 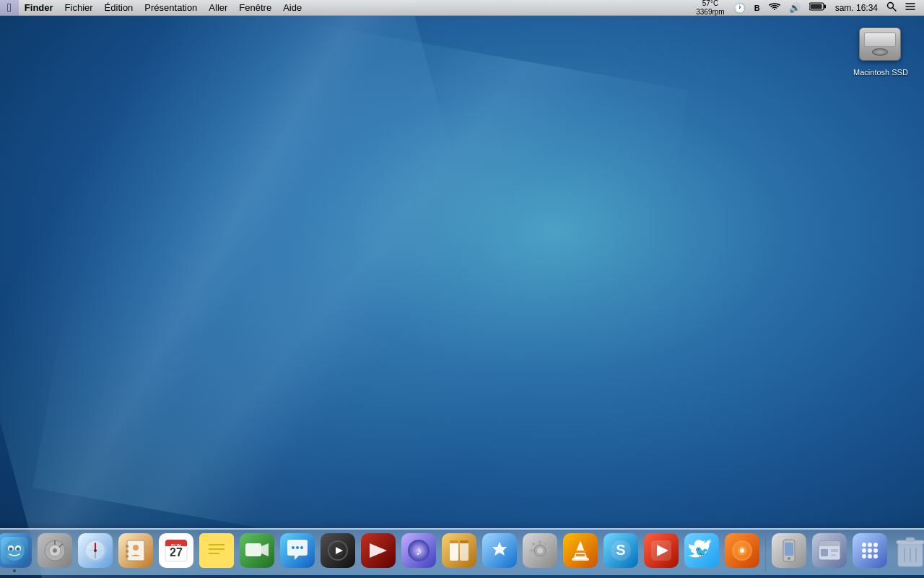 I want to click on dock-item-itunes: ♪, so click(x=419, y=553).